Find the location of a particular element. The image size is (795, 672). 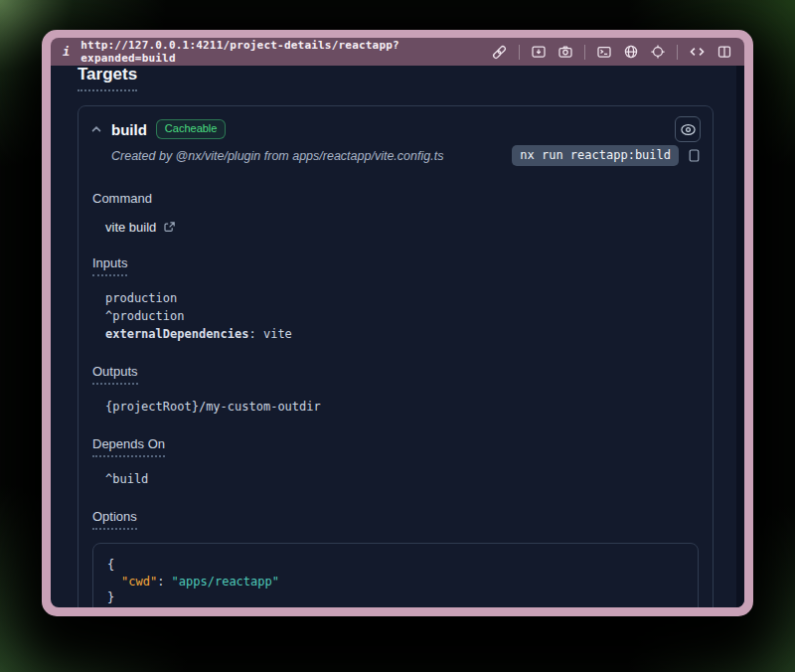

build-target-subheader: Created by @nx/vite/plugin from apps/rea… is located at coordinates (396, 156).